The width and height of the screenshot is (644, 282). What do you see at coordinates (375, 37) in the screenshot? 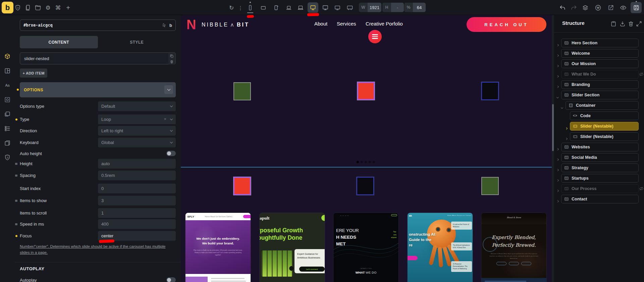
I see `hamburger-menu-button` at bounding box center [375, 37].